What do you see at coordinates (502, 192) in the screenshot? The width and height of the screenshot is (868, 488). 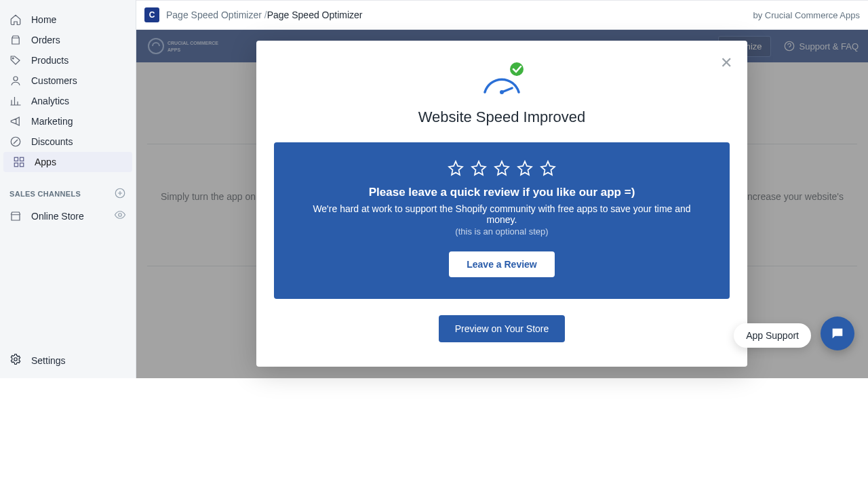 I see `review-prompt: Please leave a quick review if you like …` at bounding box center [502, 192].